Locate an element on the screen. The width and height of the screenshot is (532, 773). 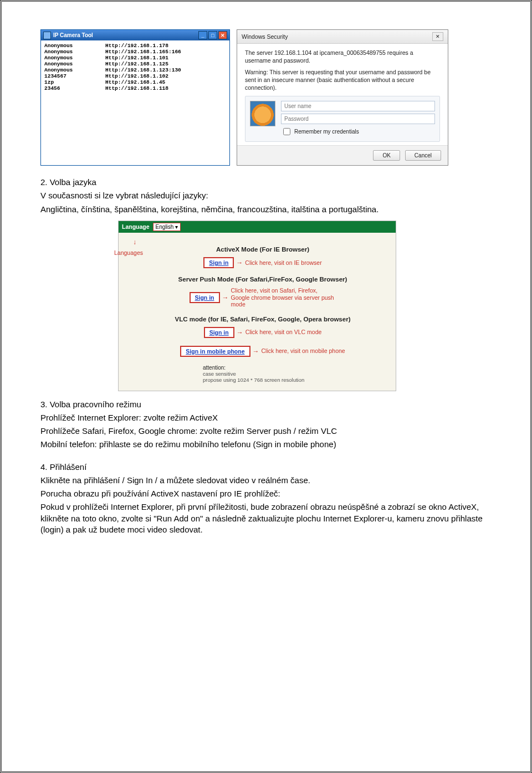
cancel-button: Cancel is located at coordinates (423, 155).